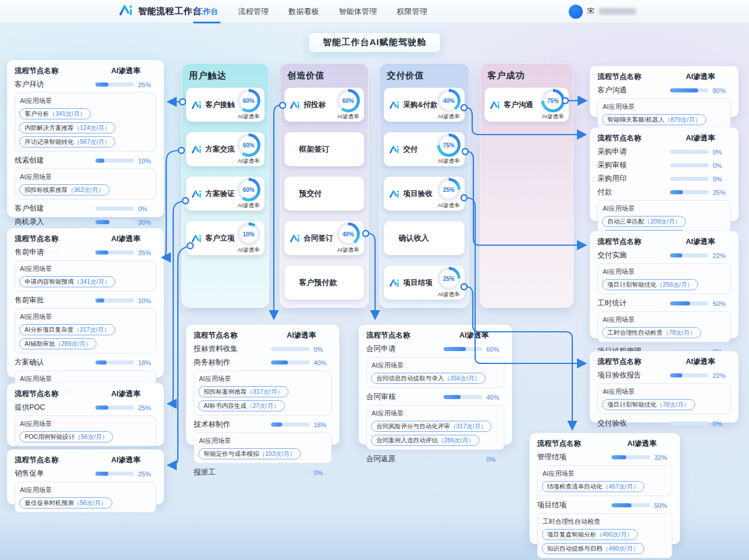  Describe the element at coordinates (576, 12) in the screenshot. I see `avatar` at that location.